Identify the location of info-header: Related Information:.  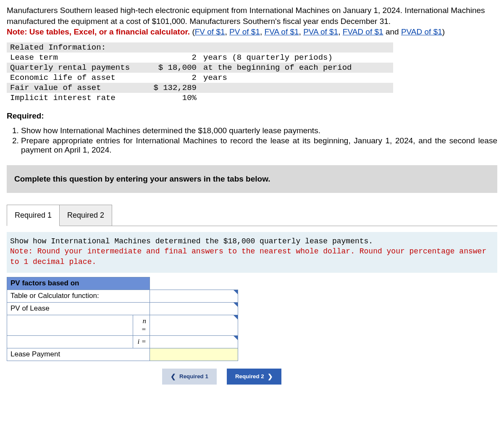
(200, 47).